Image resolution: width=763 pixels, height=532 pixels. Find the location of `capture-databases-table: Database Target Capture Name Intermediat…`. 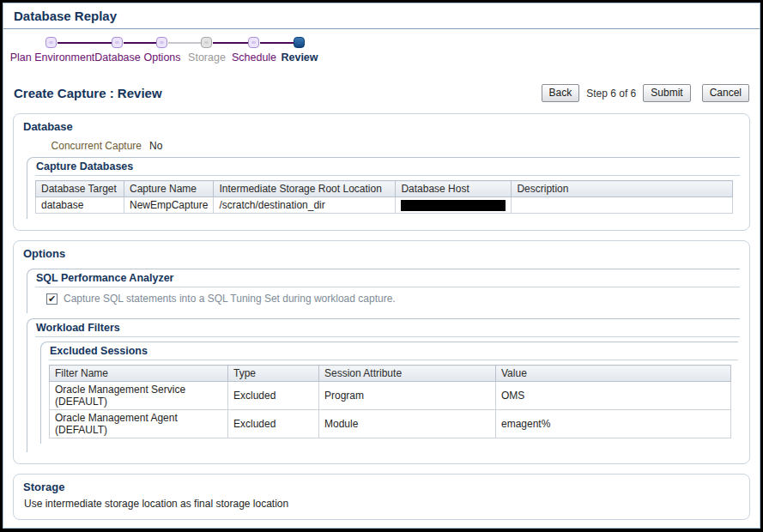

capture-databases-table: Database Target Capture Name Intermediat… is located at coordinates (385, 197).